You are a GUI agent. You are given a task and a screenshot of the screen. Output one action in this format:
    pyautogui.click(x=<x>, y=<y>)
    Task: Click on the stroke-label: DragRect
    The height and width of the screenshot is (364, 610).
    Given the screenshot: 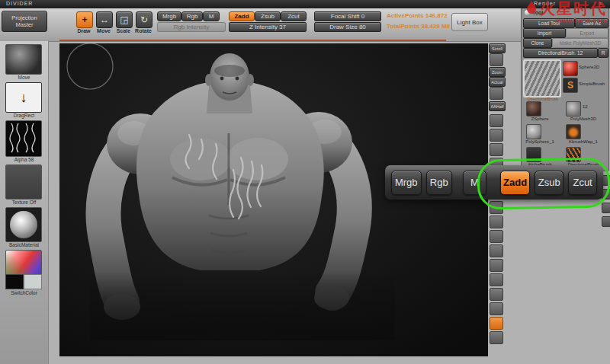 What is the action you would take?
    pyautogui.click(x=24, y=116)
    